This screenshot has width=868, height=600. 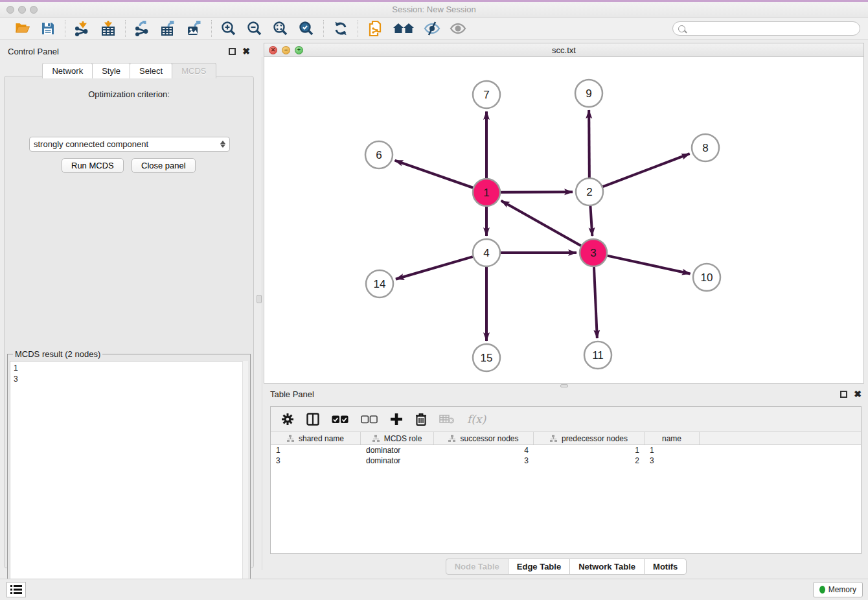 What do you see at coordinates (245, 479) in the screenshot?
I see `result-scrollbar` at bounding box center [245, 479].